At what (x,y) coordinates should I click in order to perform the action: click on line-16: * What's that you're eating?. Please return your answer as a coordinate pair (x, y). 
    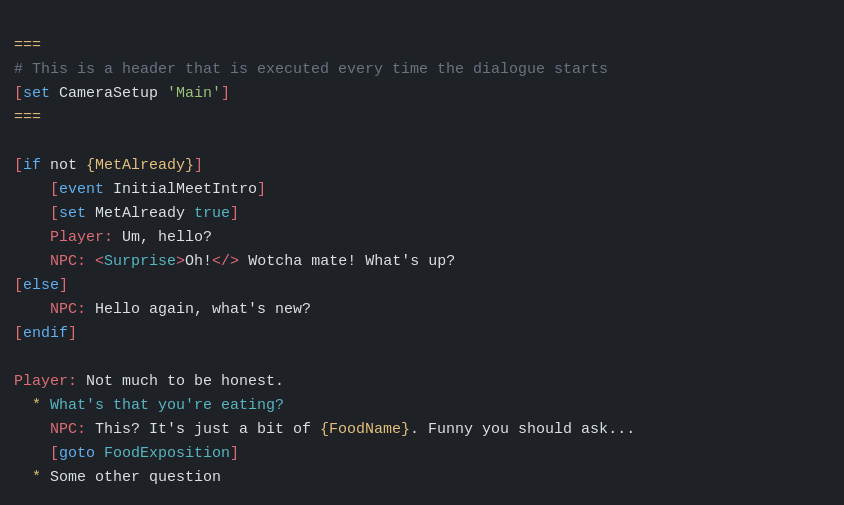
    Looking at the image, I should click on (149, 406).